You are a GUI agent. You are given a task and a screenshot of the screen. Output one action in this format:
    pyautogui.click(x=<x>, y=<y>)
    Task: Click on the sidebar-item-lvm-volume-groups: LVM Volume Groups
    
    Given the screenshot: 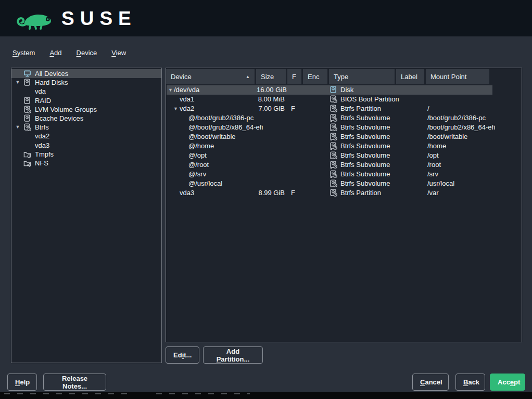 What is the action you would take?
    pyautogui.click(x=86, y=109)
    